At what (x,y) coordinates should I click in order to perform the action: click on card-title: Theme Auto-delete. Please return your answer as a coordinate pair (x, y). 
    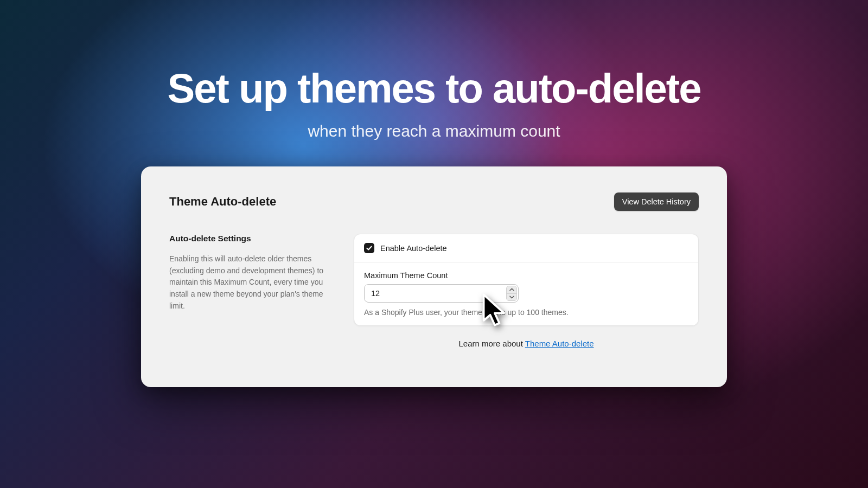
    Looking at the image, I should click on (222, 202).